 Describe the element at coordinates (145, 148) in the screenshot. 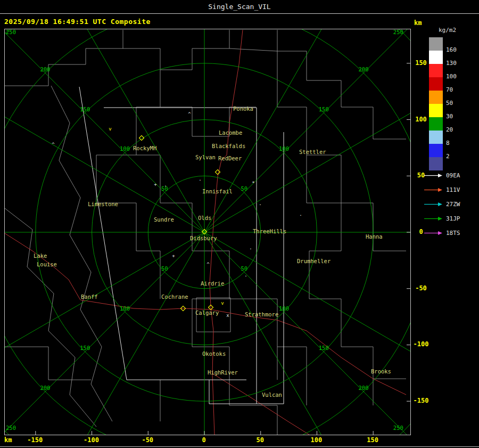

I see `city-label-rockymh: RockyMH` at that location.